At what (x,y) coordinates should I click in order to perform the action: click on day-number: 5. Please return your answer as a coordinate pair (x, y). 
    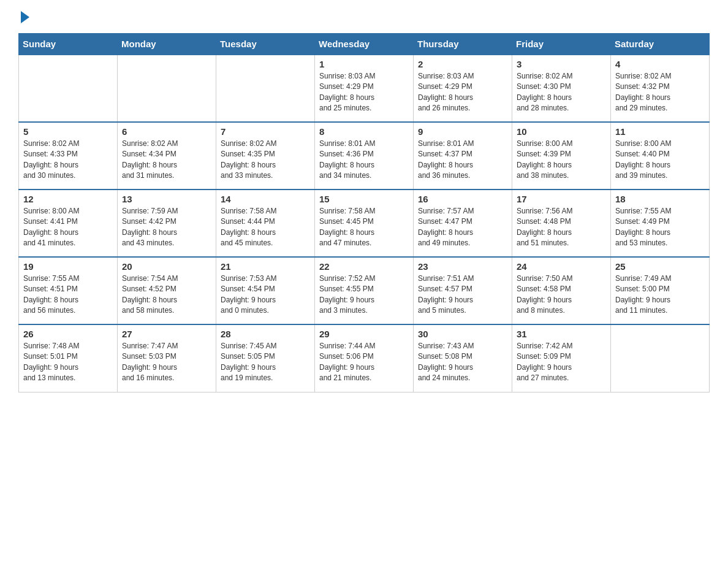
    Looking at the image, I should click on (68, 131).